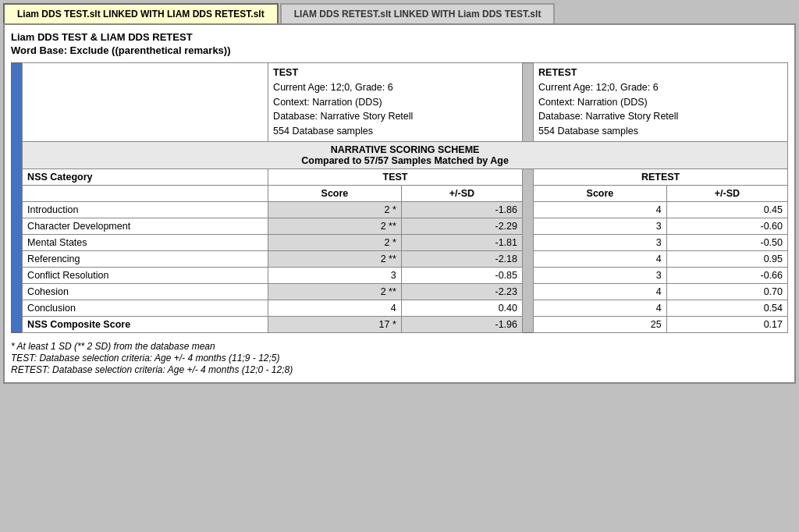  Describe the element at coordinates (400, 307) in the screenshot. I see `table-row: Conclusion 4 0.40 4 0.54` at that location.